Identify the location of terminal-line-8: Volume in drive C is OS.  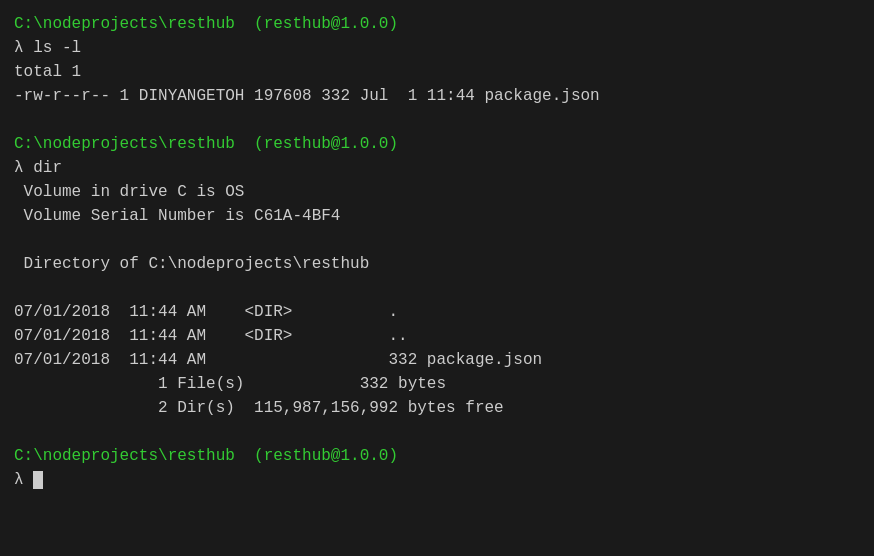
(437, 192).